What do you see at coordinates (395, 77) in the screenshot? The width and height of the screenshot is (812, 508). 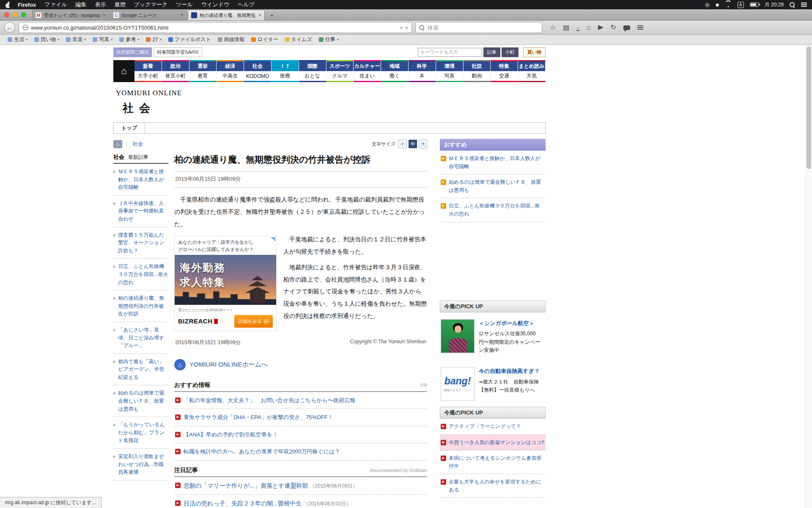 I see `nav-item-hataraku: 働く` at bounding box center [395, 77].